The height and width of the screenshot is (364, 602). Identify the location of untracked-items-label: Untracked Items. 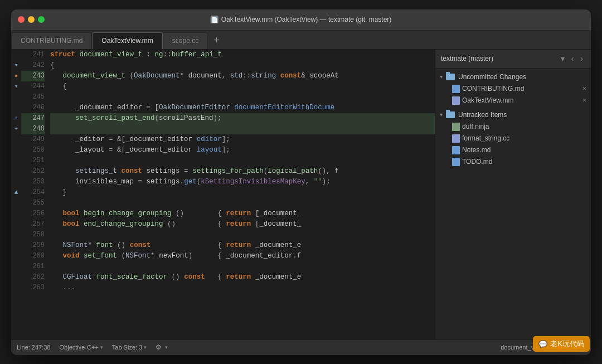
(522, 115).